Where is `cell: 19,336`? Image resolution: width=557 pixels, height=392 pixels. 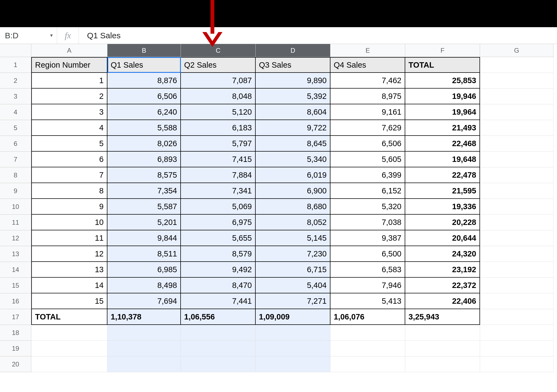
cell: 19,336 is located at coordinates (443, 207).